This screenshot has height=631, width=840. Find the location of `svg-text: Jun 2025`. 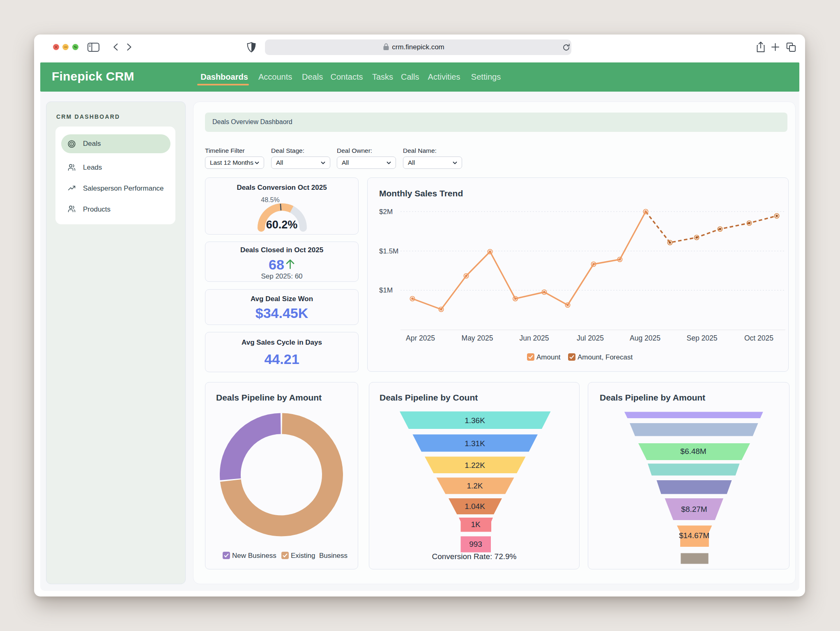

svg-text: Jun 2025 is located at coordinates (534, 338).